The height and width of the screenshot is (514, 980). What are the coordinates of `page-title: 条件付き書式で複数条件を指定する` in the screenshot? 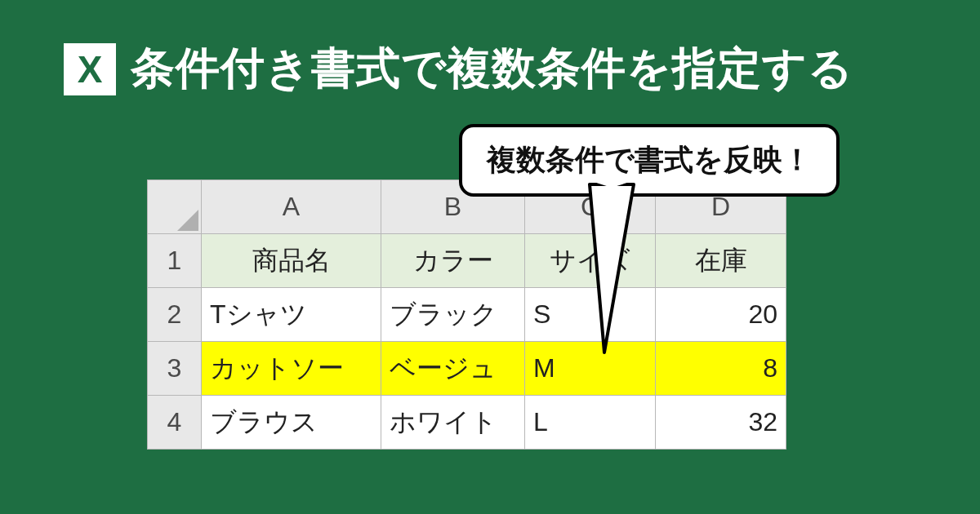 It's located at (492, 69).